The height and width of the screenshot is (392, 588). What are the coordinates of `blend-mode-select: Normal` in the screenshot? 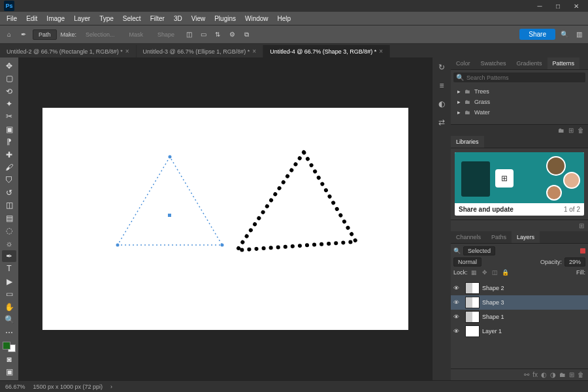 It's located at (468, 262).